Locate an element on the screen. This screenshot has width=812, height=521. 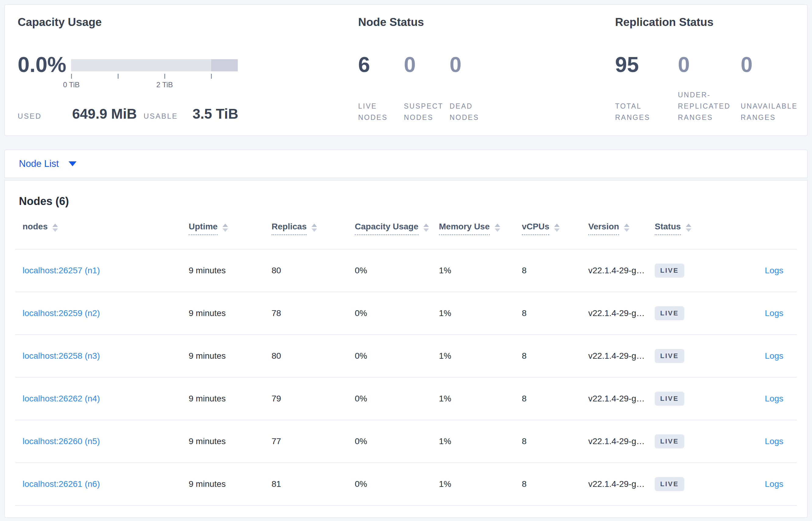
column-header-label: Uptime is located at coordinates (203, 228).